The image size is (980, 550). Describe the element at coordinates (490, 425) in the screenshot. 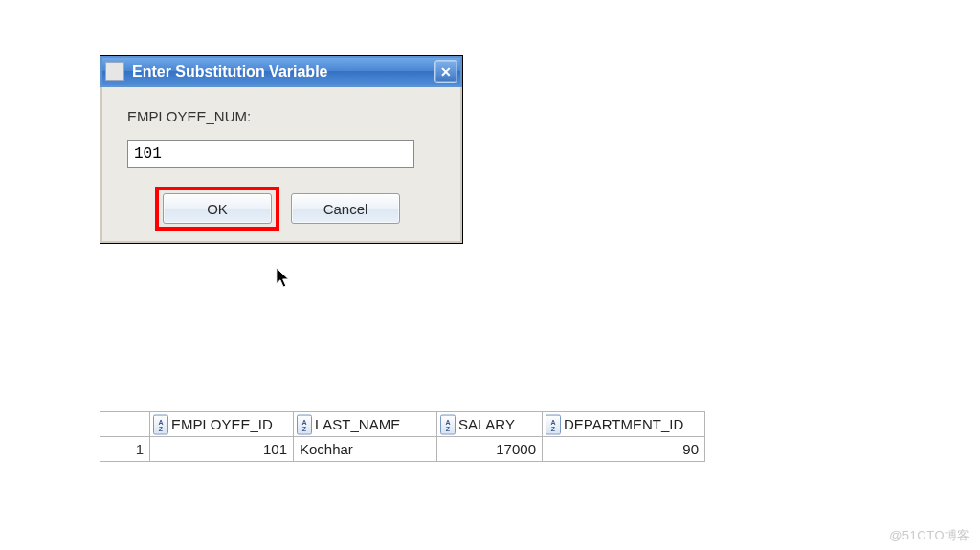

I see `column-header-salary: AZ SALARY` at that location.